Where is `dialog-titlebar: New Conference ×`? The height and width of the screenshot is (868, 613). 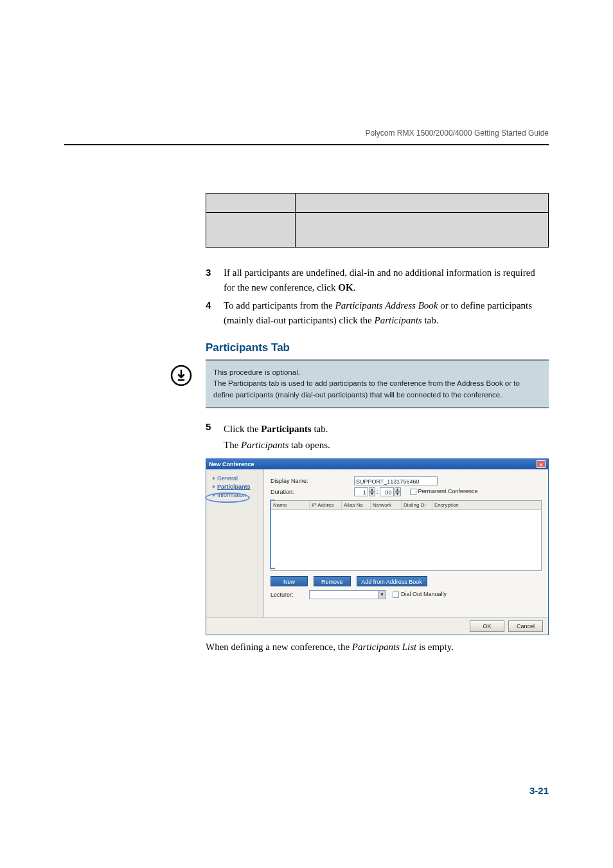
dialog-titlebar: New Conference × is located at coordinates (377, 464).